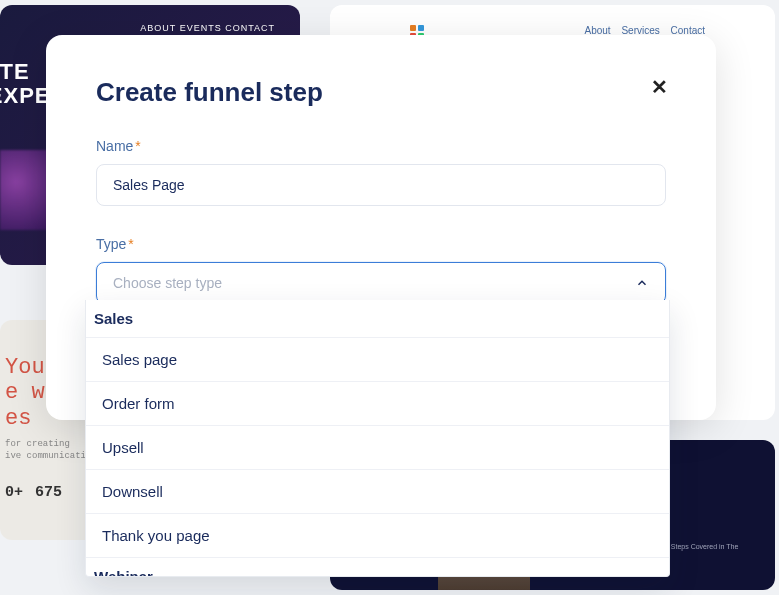 Image resolution: width=779 pixels, height=595 pixels. Describe the element at coordinates (381, 244) in the screenshot. I see `type-label: Type*` at that location.